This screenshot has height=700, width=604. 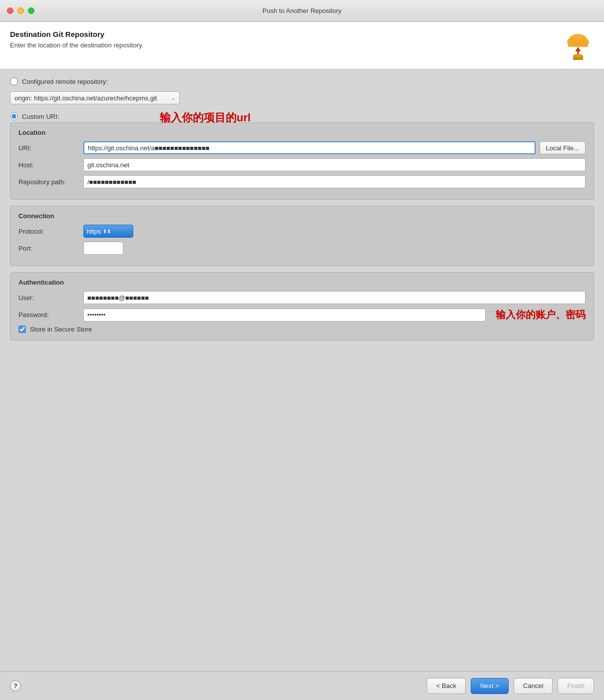 What do you see at coordinates (51, 249) in the screenshot?
I see `port-label: Port:` at bounding box center [51, 249].